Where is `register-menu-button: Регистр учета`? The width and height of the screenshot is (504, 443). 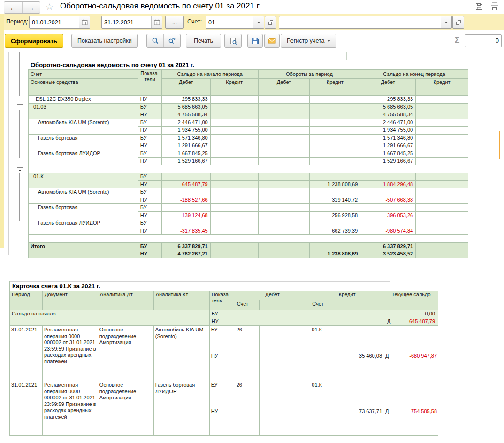
register-menu-button: Регистр учета is located at coordinates (309, 41).